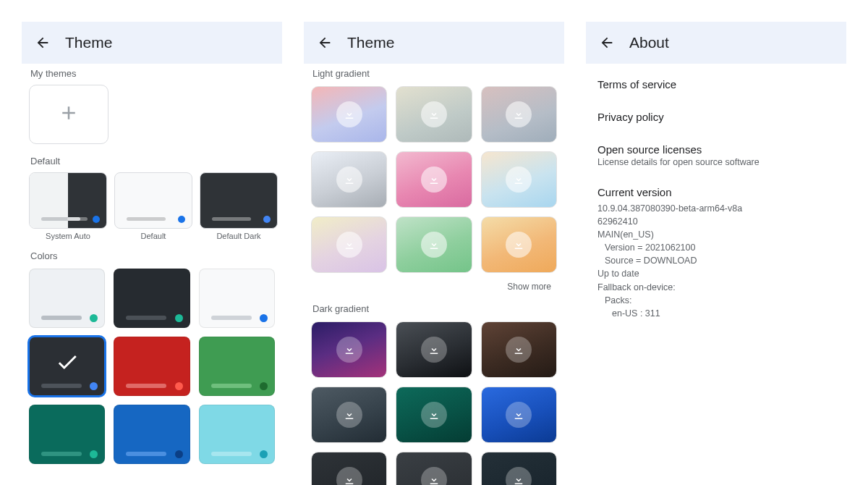 The height and width of the screenshot is (485, 868). Describe the element at coordinates (716, 313) in the screenshot. I see `version-line: en-US : 311` at that location.